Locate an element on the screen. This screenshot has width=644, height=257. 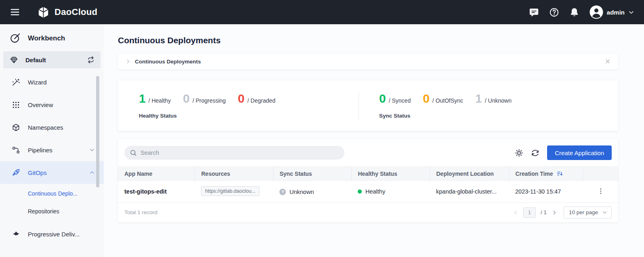
sort-descending-icon is located at coordinates (560, 174).